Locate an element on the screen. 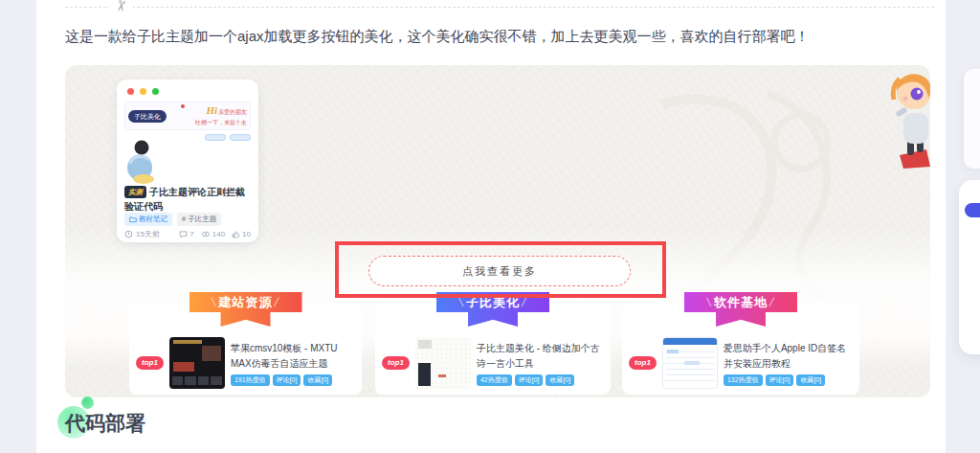 This screenshot has height=453, width=980. banner-mini-buttons is located at coordinates (228, 138).